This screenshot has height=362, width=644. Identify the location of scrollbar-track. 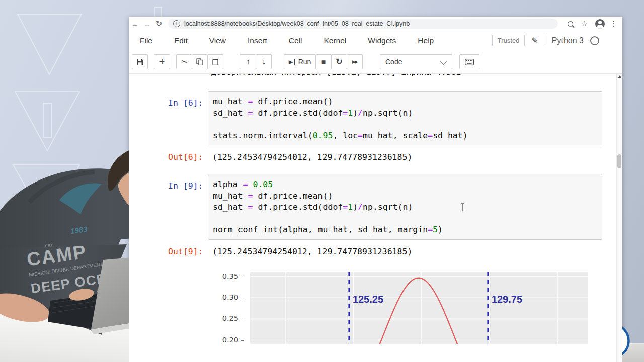
(619, 218).